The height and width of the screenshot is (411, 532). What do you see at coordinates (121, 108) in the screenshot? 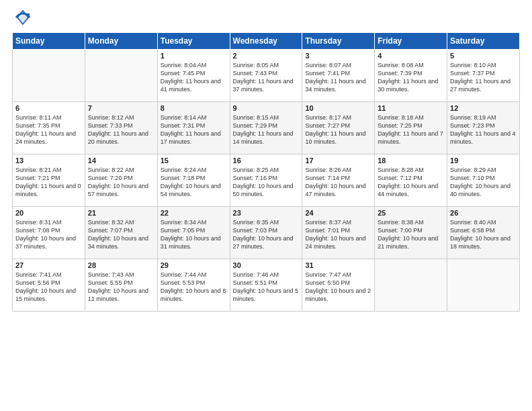
I see `day-number: 7` at bounding box center [121, 108].